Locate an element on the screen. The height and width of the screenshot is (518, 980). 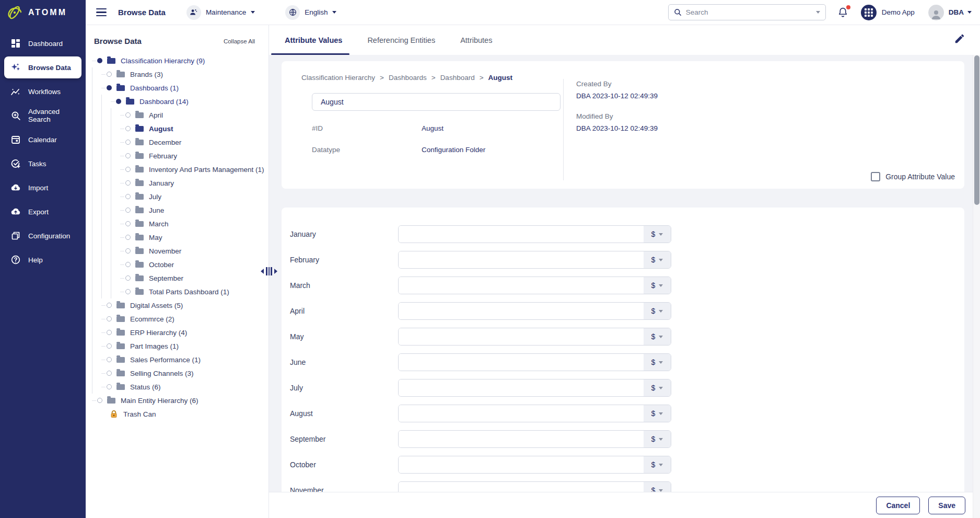
cancel-button: Cancel is located at coordinates (898, 505).